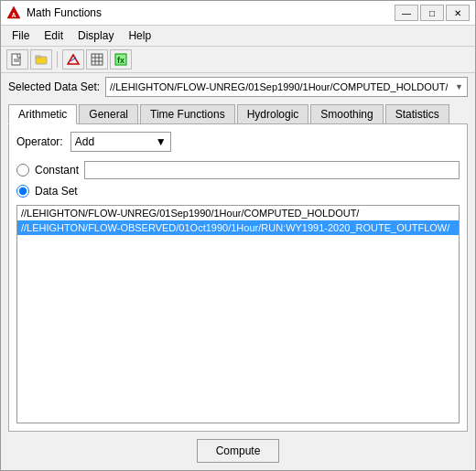 This screenshot has height=471, width=476. I want to click on dataset-combo: //LEHIGHTON/FLOW-UNREG/01Sep1990/1Hour/C…, so click(287, 87).